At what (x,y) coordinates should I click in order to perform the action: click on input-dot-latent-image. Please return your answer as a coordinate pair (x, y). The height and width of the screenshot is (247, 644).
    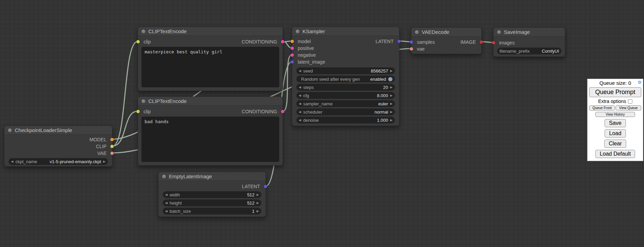
    Looking at the image, I should click on (292, 62).